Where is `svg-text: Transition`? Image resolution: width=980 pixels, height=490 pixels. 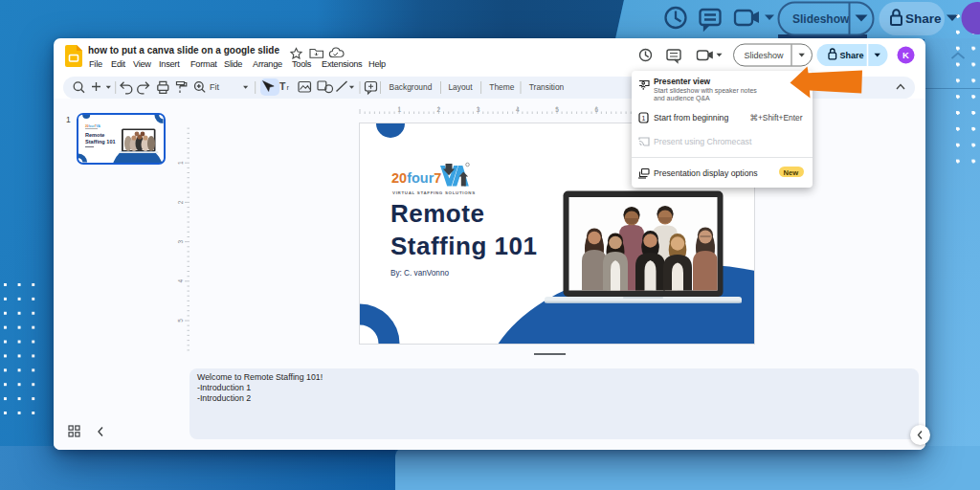
svg-text: Transition is located at coordinates (547, 87).